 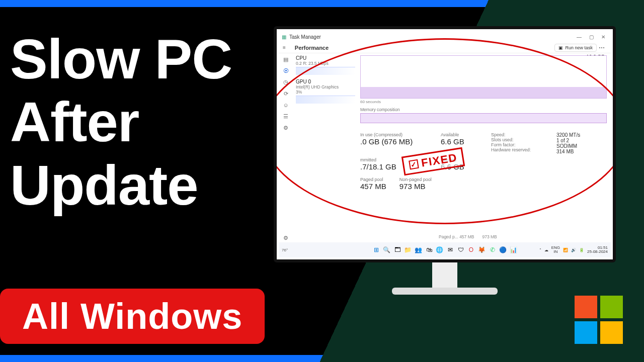 I want to click on firefox-icon: 🦊, so click(x=482, y=250).